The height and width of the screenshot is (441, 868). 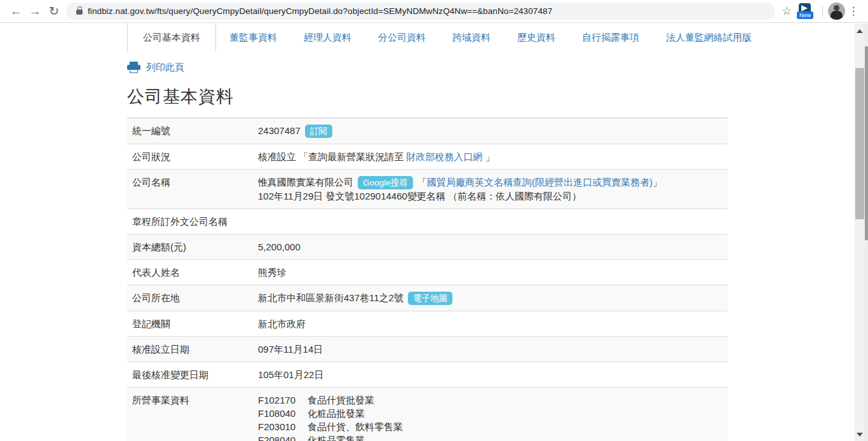 What do you see at coordinates (491, 156) in the screenshot?
I see `status-quote-close: 」` at bounding box center [491, 156].